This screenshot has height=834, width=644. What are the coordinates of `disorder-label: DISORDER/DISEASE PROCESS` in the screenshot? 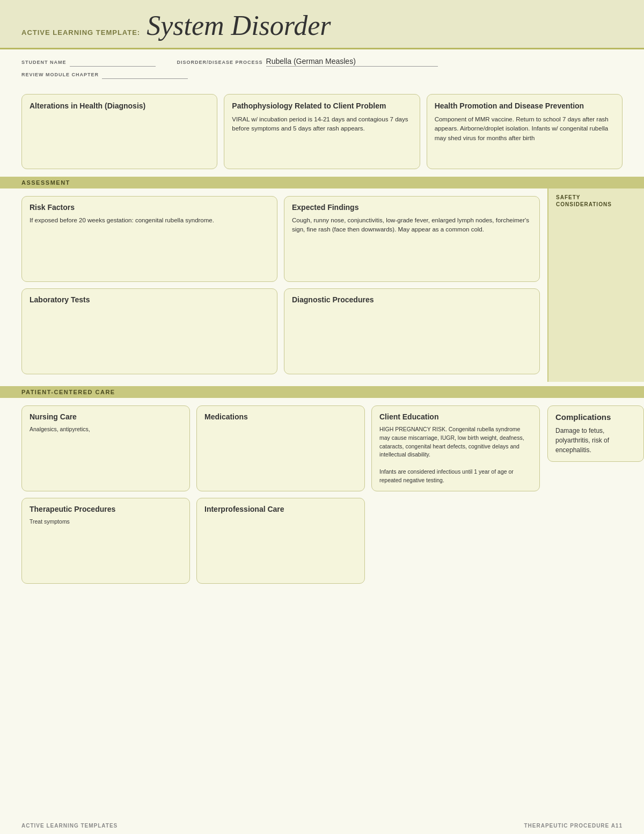 It's located at (220, 62).